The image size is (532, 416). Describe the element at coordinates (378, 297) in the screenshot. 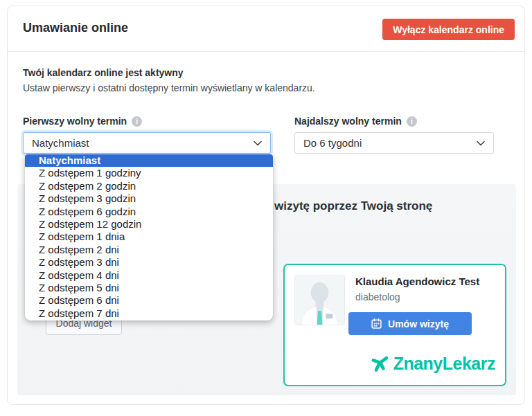

I see `doctor-specialty: diabetolog` at that location.